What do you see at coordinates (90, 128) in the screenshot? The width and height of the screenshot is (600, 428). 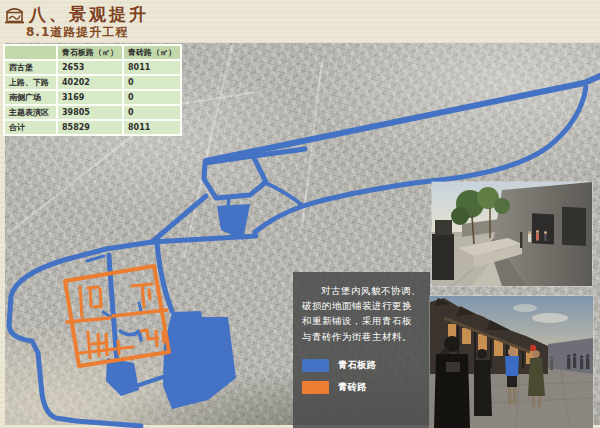 I see `stone-value: 85829` at bounding box center [90, 128].